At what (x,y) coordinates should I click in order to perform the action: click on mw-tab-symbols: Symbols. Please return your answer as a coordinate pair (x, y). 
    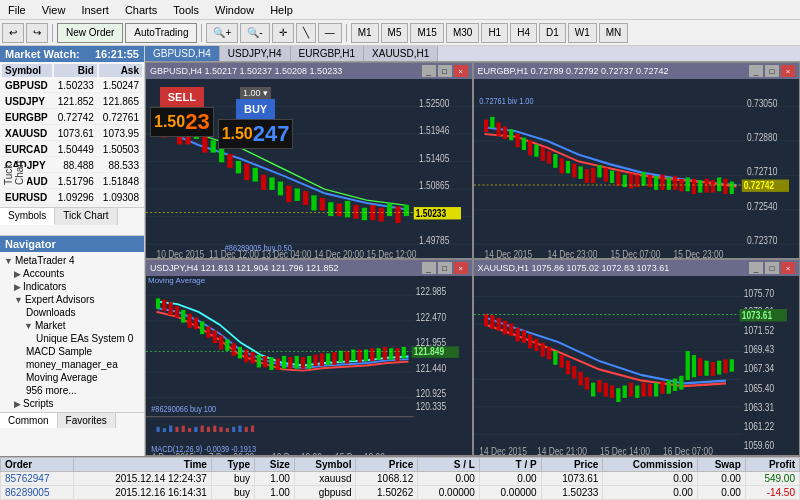
    Looking at the image, I should click on (28, 216).